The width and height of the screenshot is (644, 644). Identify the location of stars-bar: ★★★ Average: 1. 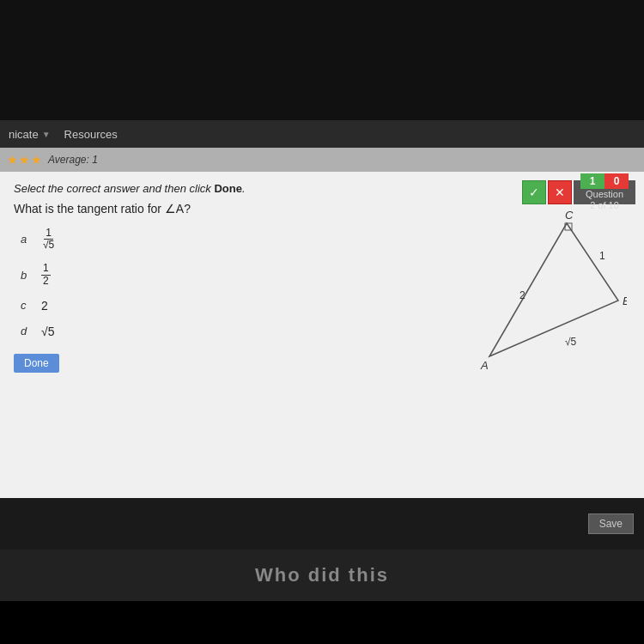
(322, 160).